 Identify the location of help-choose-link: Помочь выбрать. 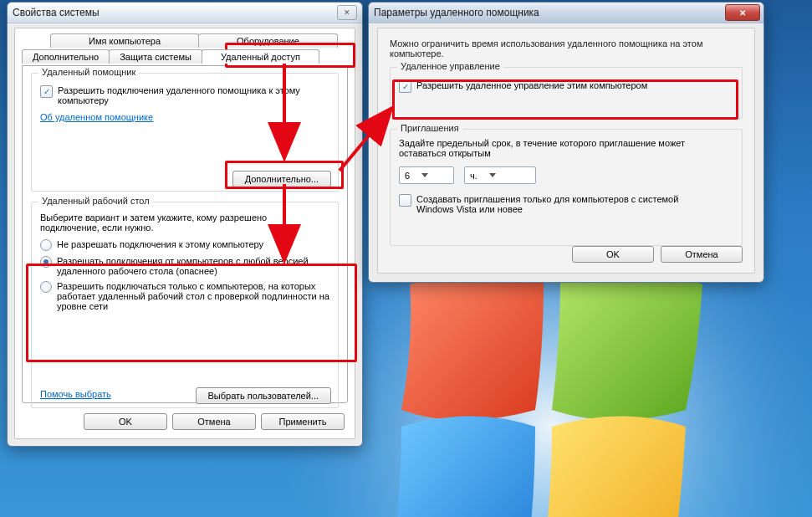
(75, 394).